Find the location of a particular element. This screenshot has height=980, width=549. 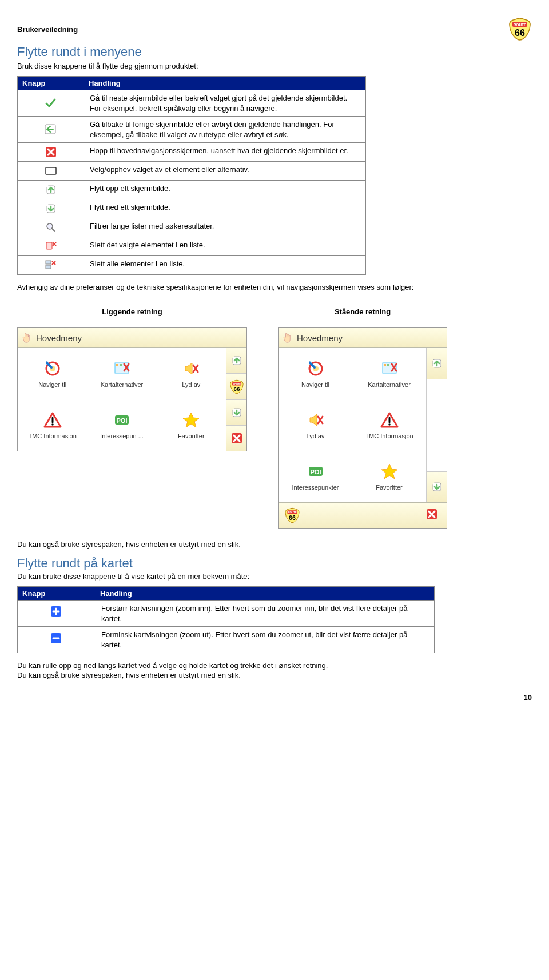

table-row: Filtrer lange lister med søkeresultater. is located at coordinates (192, 227).